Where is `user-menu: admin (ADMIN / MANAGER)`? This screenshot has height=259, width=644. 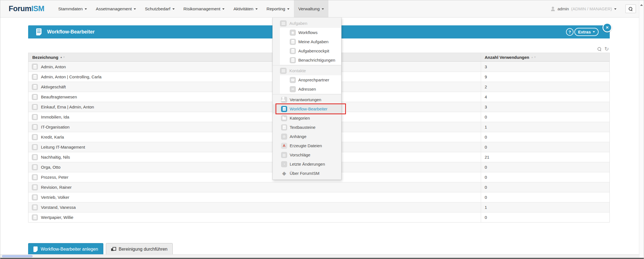
user-menu: admin (ADMIN / MANAGER) is located at coordinates (584, 9).